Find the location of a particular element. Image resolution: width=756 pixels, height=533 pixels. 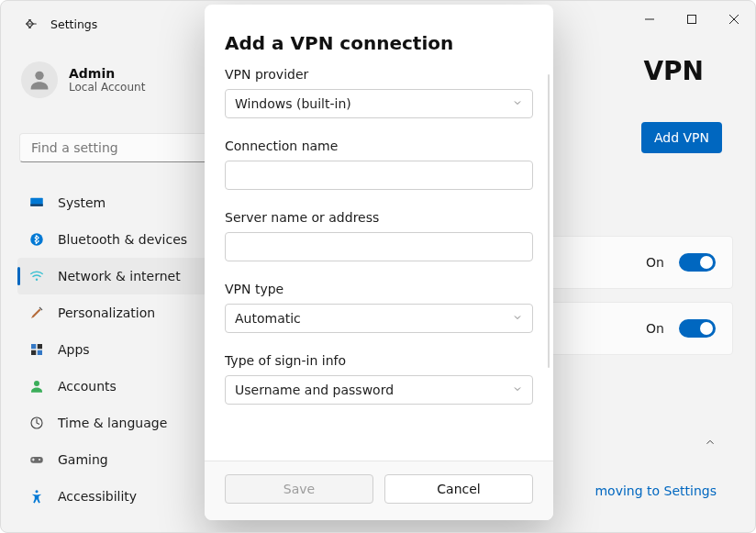

scroll-indicator is located at coordinates (549, 221).